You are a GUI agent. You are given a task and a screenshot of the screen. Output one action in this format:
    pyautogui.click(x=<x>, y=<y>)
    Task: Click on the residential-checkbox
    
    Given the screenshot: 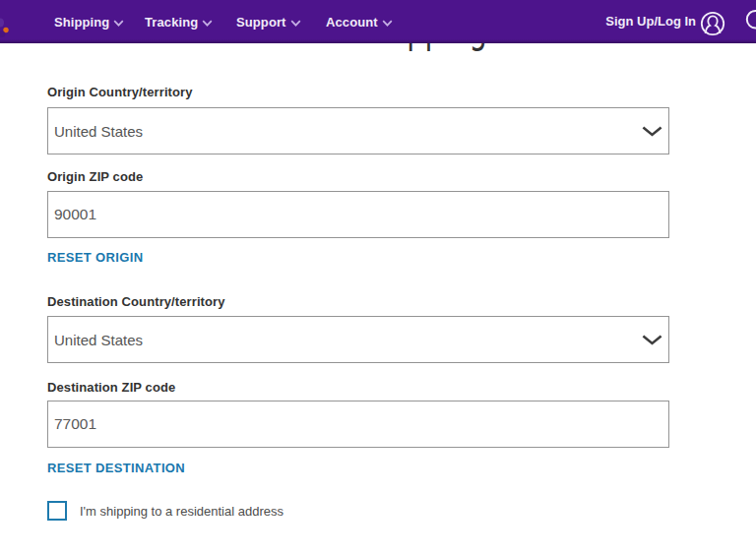 What is the action you would take?
    pyautogui.click(x=57, y=511)
    